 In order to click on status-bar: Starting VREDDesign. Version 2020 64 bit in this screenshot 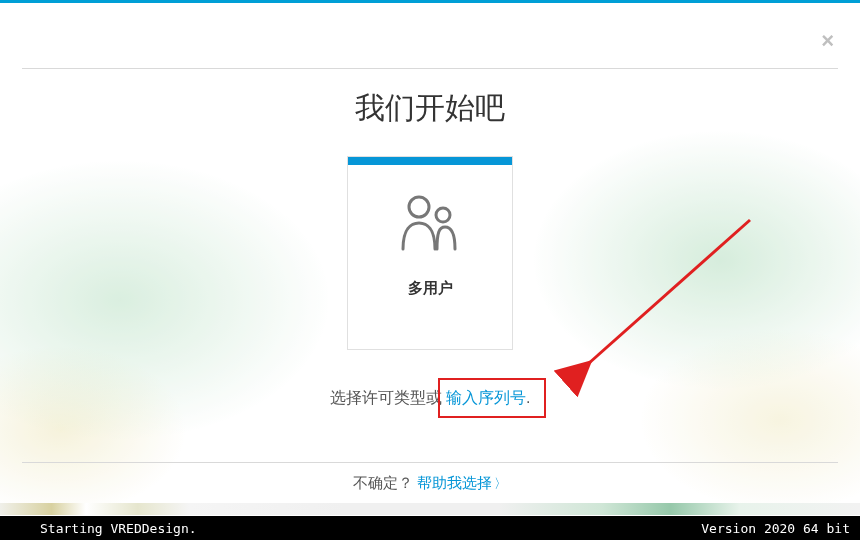, I will do `click(430, 528)`.